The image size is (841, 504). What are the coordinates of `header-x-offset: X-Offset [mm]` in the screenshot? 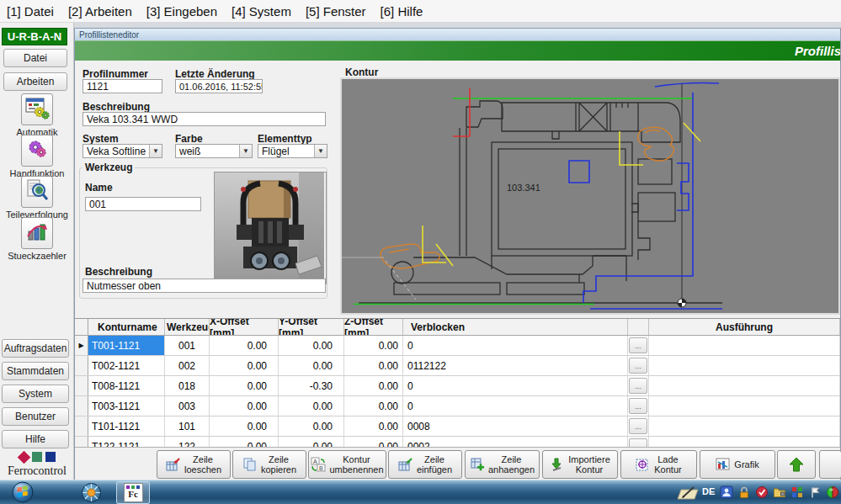 It's located at (244, 326).